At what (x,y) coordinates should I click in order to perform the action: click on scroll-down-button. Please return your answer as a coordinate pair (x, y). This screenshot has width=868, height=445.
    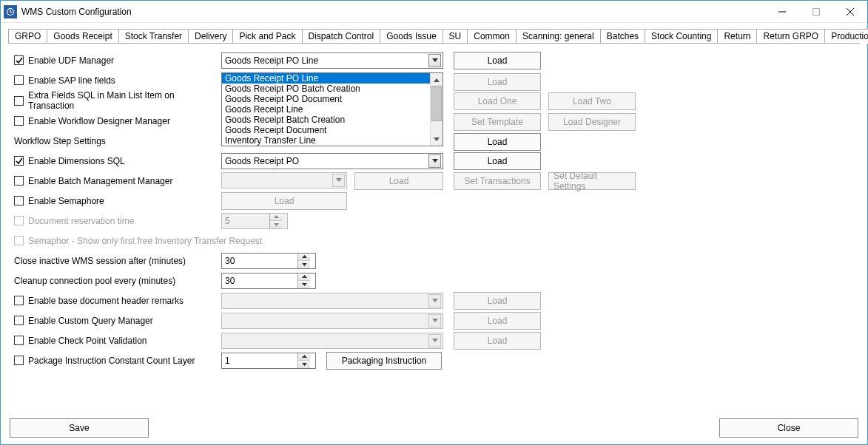
    Looking at the image, I should click on (437, 139).